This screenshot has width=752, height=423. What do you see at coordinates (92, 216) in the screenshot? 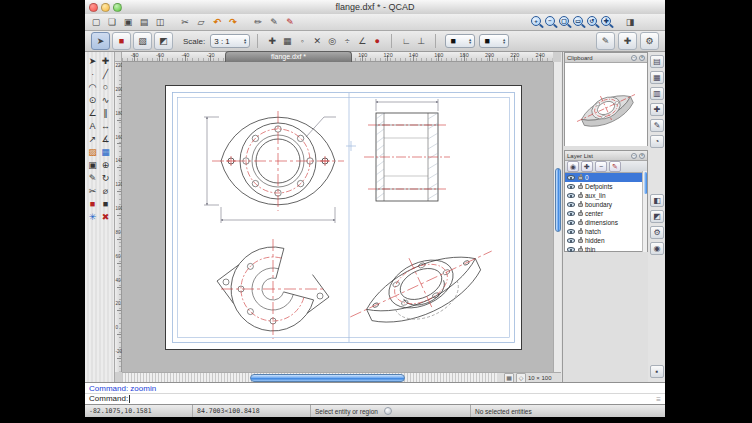
I see `explode-tool` at bounding box center [92, 216].